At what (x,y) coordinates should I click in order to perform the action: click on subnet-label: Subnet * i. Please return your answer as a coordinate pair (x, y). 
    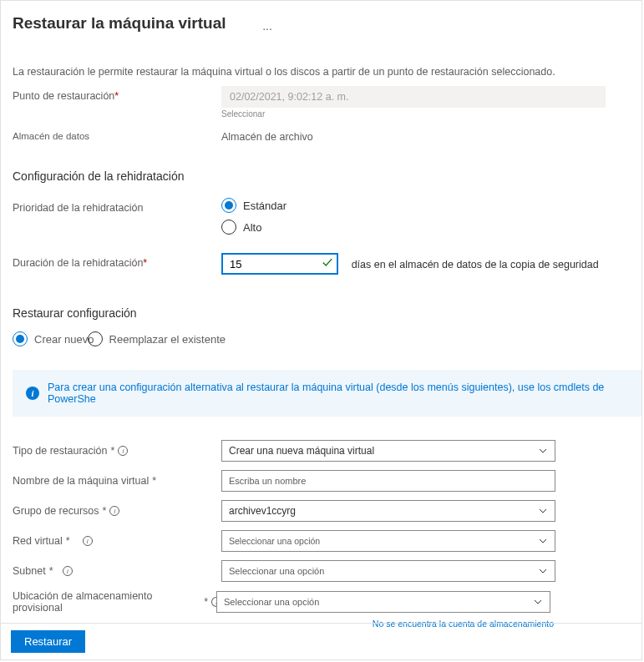
    Looking at the image, I should click on (117, 571).